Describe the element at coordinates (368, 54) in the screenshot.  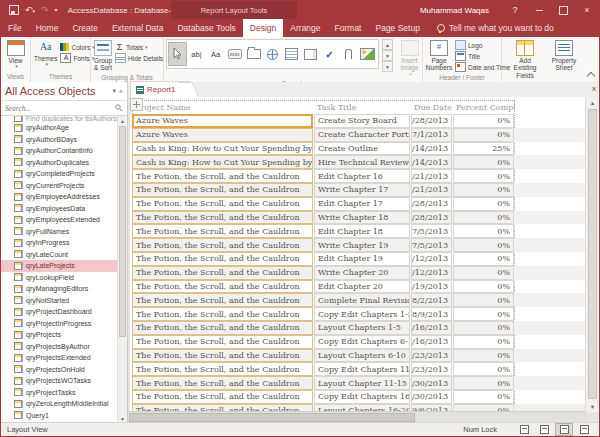
I see `image-control-control-icon` at that location.